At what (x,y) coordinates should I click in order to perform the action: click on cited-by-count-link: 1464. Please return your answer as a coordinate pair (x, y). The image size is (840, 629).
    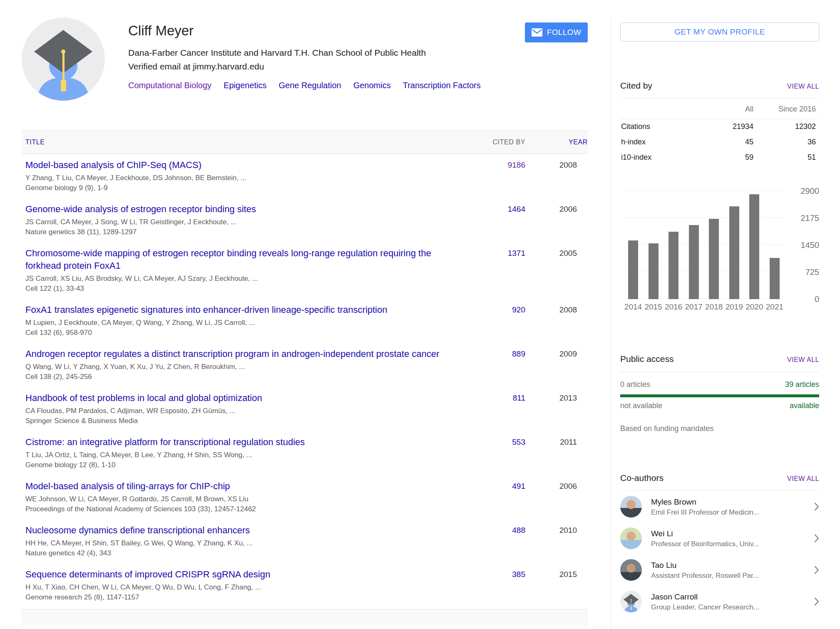
    Looking at the image, I should click on (517, 209).